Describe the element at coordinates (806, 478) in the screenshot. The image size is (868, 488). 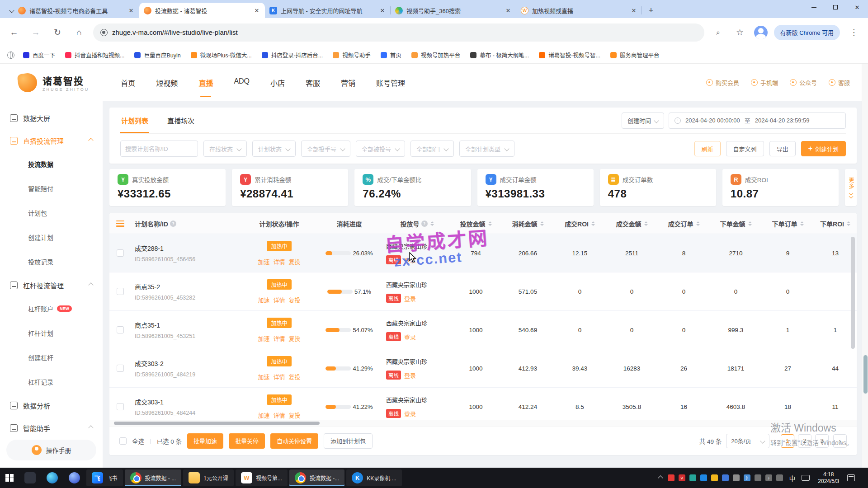
I see `keyboard-icon` at that location.